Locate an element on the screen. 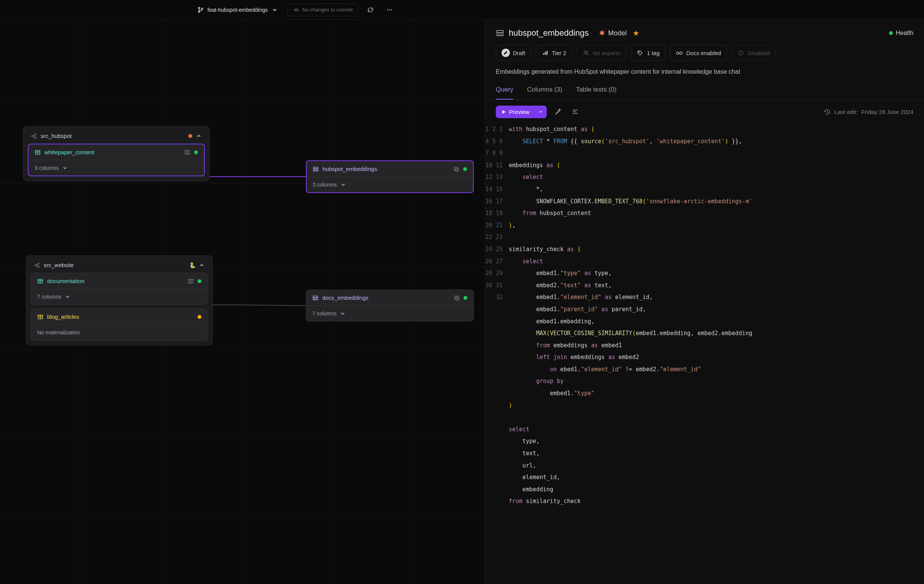  chip-tags: 1 tag is located at coordinates (648, 53).